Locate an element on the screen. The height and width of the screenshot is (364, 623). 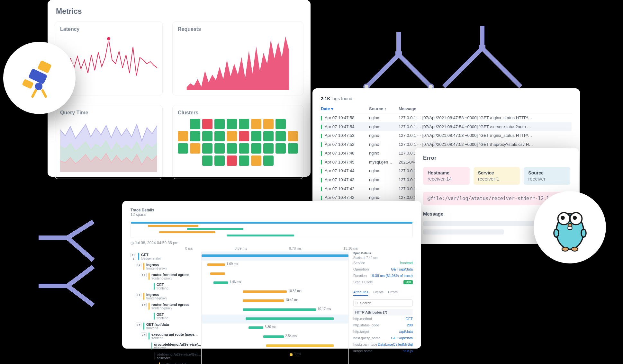
log-row: Apr 07 10:47:54nginx127.0.0.1 - - [07/Ap… is located at coordinates (446, 127).